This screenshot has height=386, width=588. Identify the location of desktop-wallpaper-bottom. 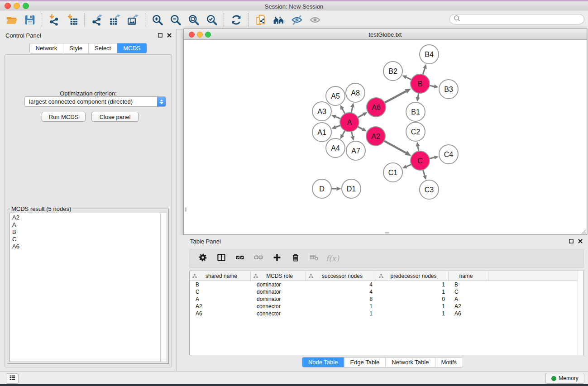
(294, 385).